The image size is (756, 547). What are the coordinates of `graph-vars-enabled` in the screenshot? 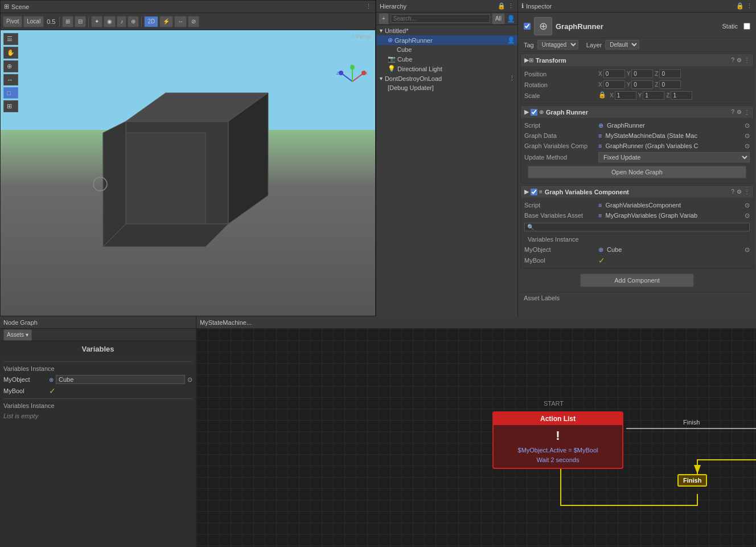 It's located at (534, 192).